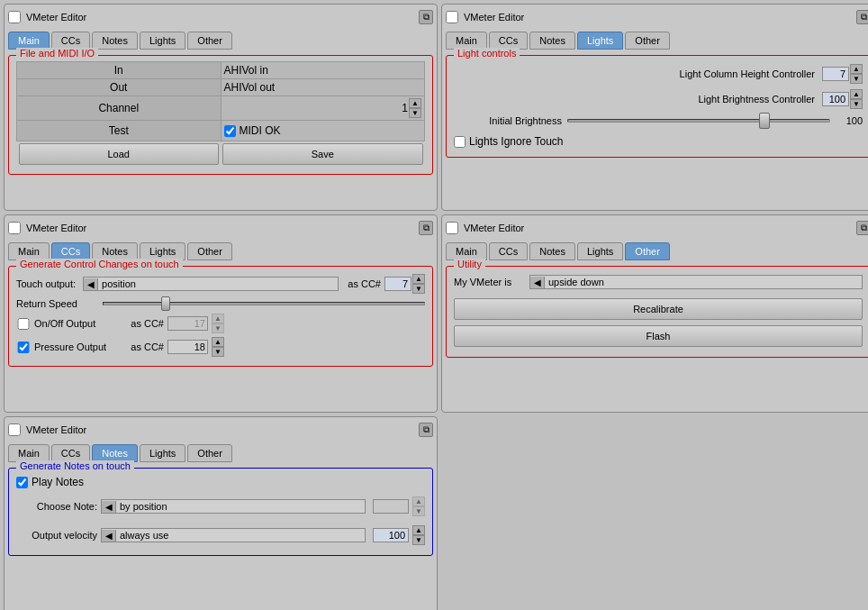 The image size is (868, 610). I want to click on tab-main-mid-right: Main, so click(466, 251).